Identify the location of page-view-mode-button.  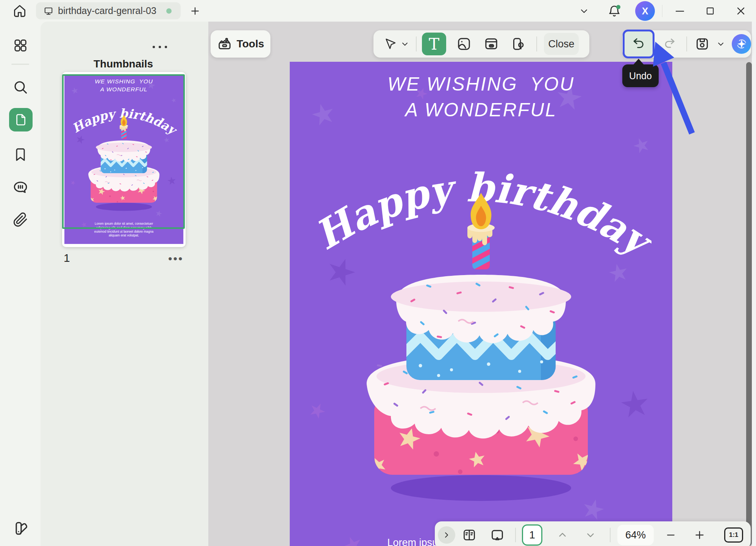
(469, 535).